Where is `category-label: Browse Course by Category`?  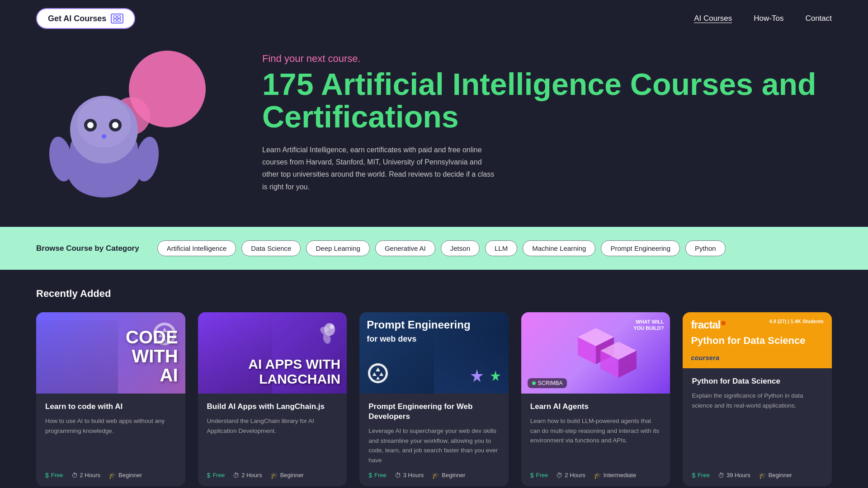
category-label: Browse Course by Category is located at coordinates (88, 249).